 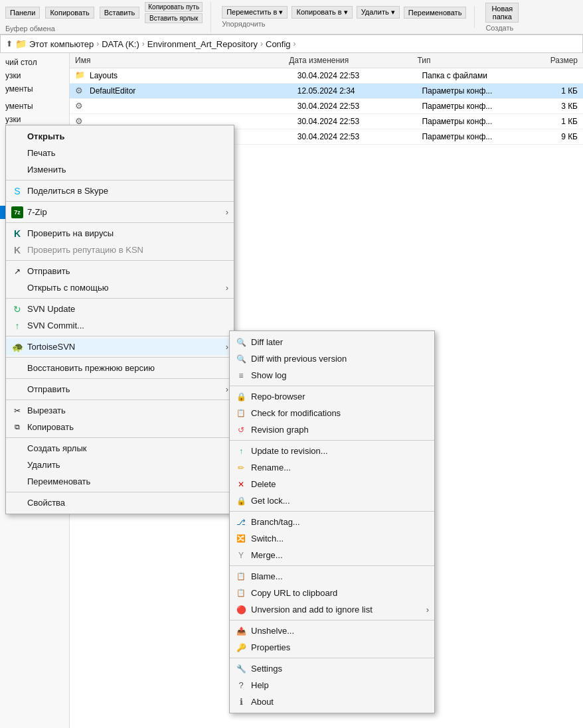 What do you see at coordinates (227, 389) in the screenshot?
I see `sendto-arrow: ›` at bounding box center [227, 389].